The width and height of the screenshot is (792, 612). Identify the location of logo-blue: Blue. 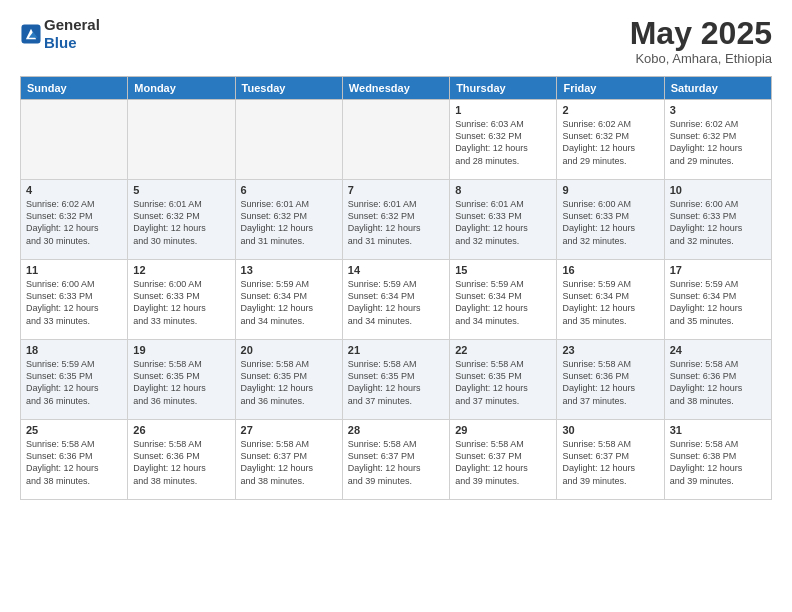
(60, 42).